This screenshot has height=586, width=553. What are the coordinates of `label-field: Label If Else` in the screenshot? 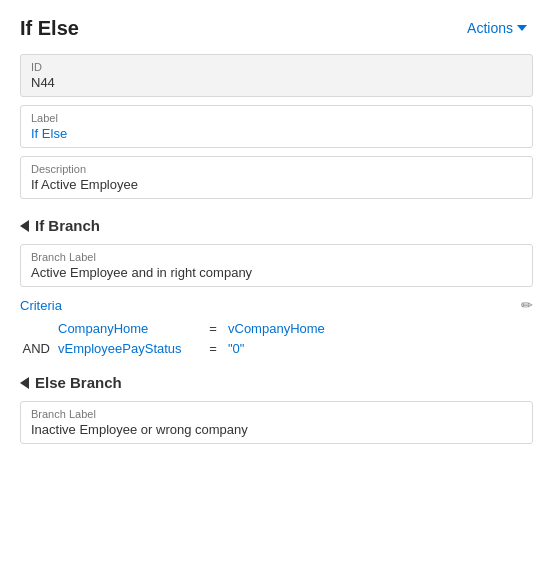 It's located at (276, 126).